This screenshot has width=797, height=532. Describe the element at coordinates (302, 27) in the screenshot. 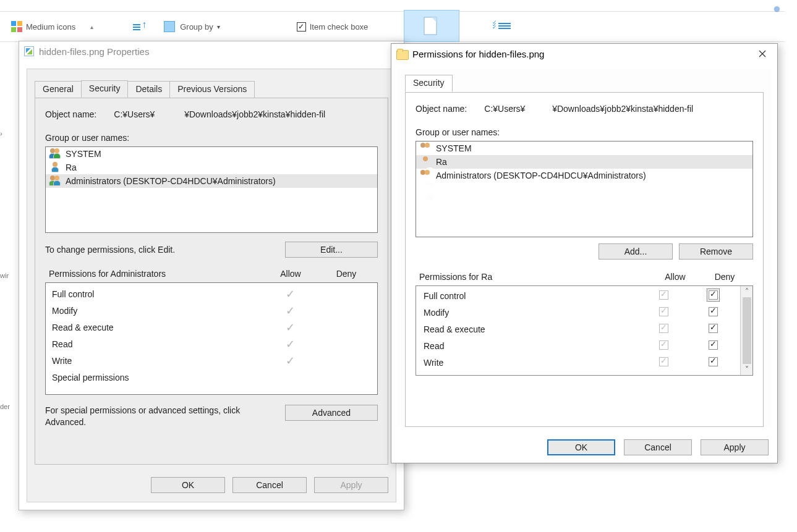

I see `checkbox-checked-icon: ✓` at that location.